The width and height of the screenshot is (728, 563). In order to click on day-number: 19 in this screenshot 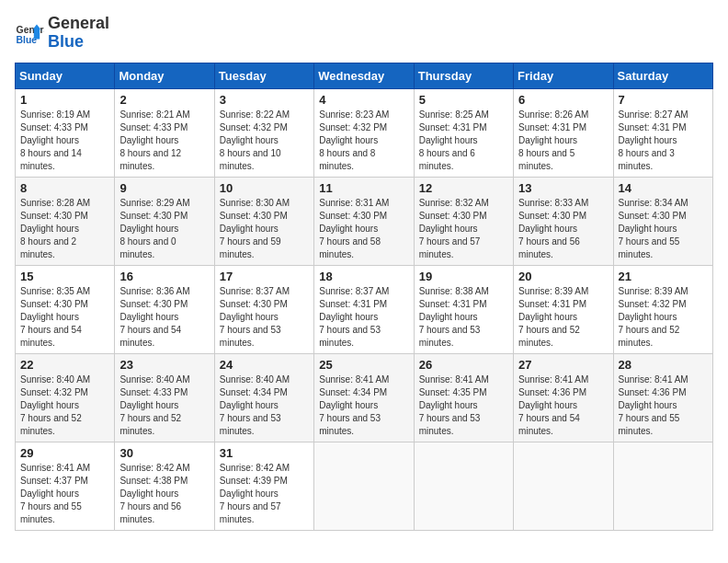, I will do `click(463, 276)`.